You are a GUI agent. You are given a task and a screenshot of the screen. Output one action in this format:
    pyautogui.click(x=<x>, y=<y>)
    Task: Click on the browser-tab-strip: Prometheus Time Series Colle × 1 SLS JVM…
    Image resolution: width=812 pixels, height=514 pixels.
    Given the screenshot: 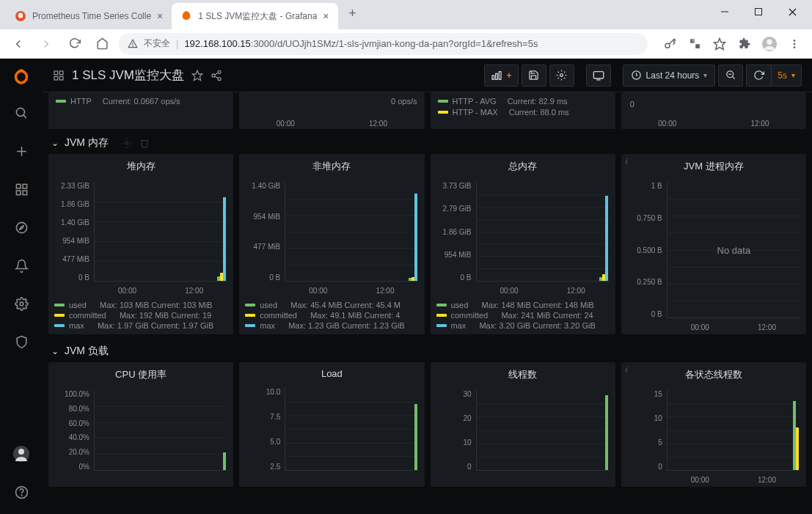 What is the action you would take?
    pyautogui.click(x=406, y=15)
    